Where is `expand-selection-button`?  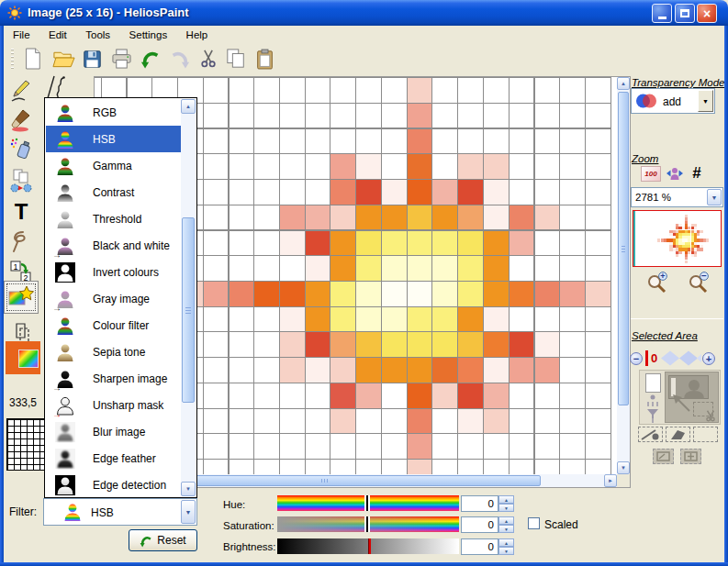
expand-selection-button is located at coordinates (690, 457).